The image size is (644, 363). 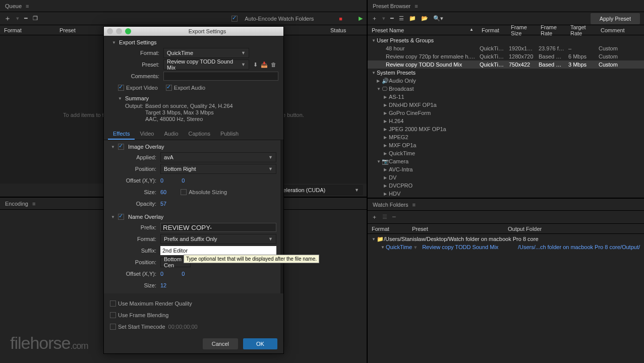 I want to click on summary-section: ▼Summary, so click(x=197, y=98).